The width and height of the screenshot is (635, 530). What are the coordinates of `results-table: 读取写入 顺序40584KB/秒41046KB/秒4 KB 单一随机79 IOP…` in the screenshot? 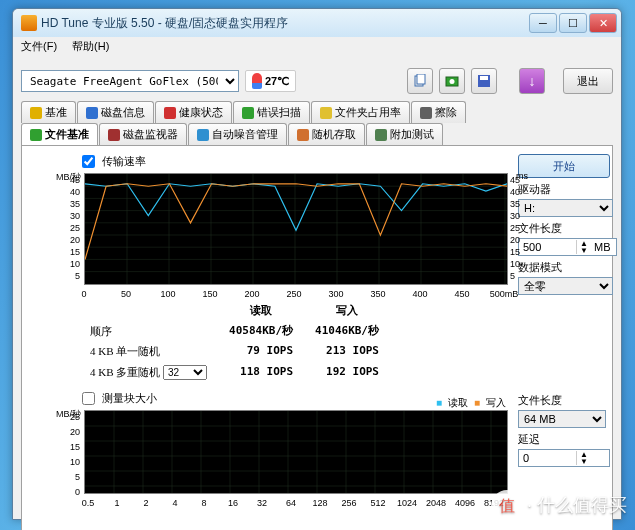 It's located at (234, 341).